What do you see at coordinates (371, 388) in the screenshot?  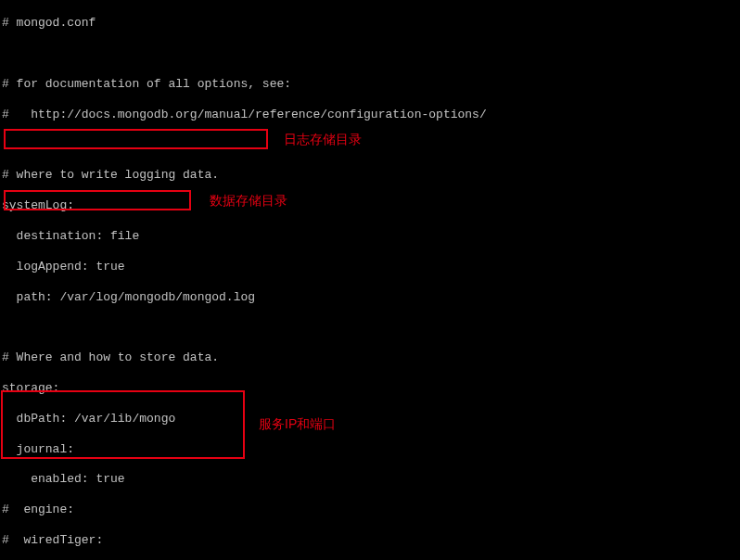 I see `config-line: storage:` at bounding box center [371, 388].